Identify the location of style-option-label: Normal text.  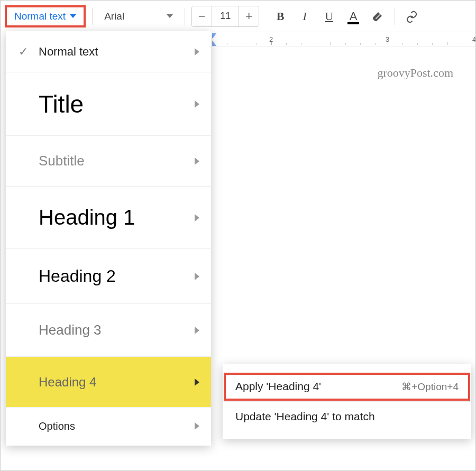
(116, 52).